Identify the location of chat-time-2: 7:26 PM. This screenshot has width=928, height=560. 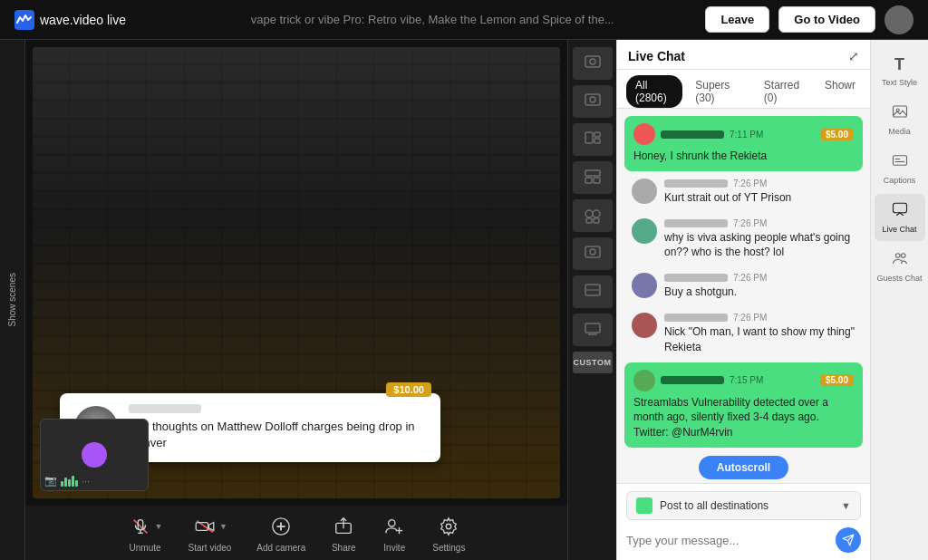
(750, 183).